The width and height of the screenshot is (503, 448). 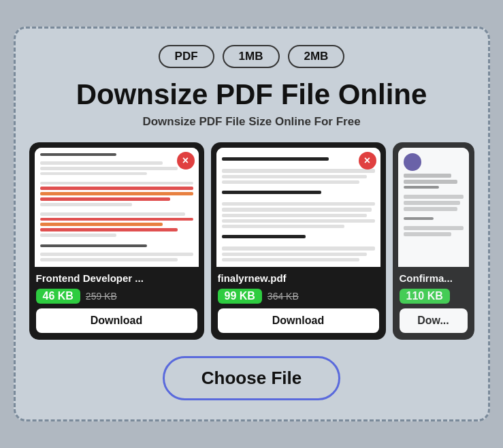 What do you see at coordinates (298, 296) in the screenshot?
I see `card-2-sizes: 99 KB 364 KB` at bounding box center [298, 296].